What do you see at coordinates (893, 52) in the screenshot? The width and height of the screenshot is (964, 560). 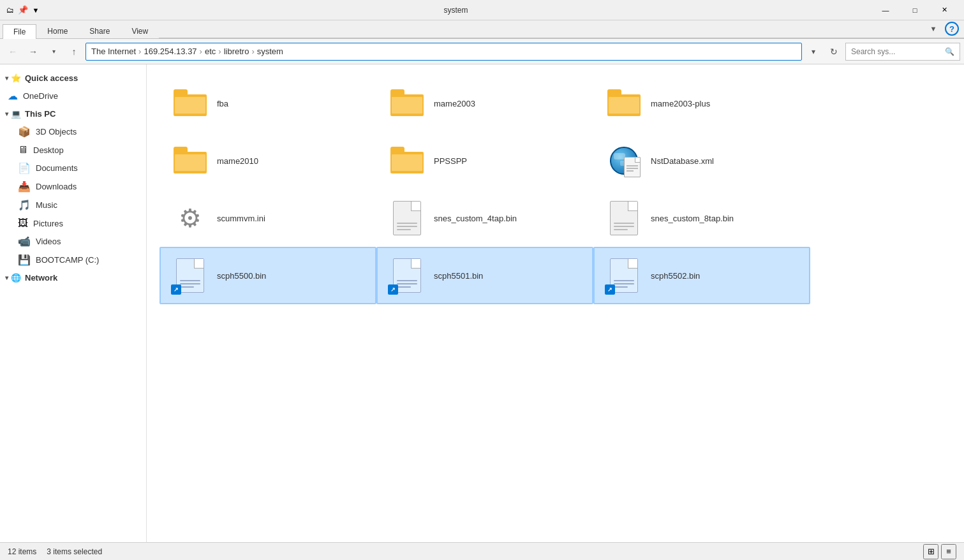 I see `search-input` at bounding box center [893, 52].